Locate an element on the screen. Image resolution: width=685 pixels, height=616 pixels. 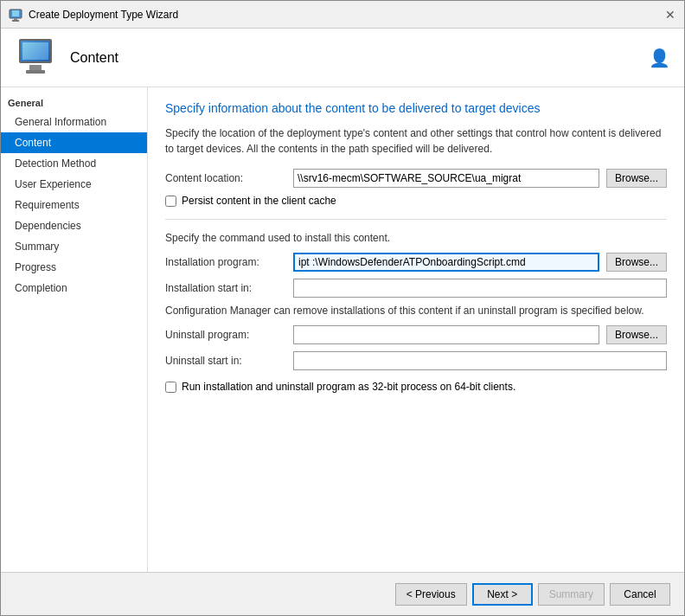
persist-cache-label: Persist content in the client cache is located at coordinates (259, 201).